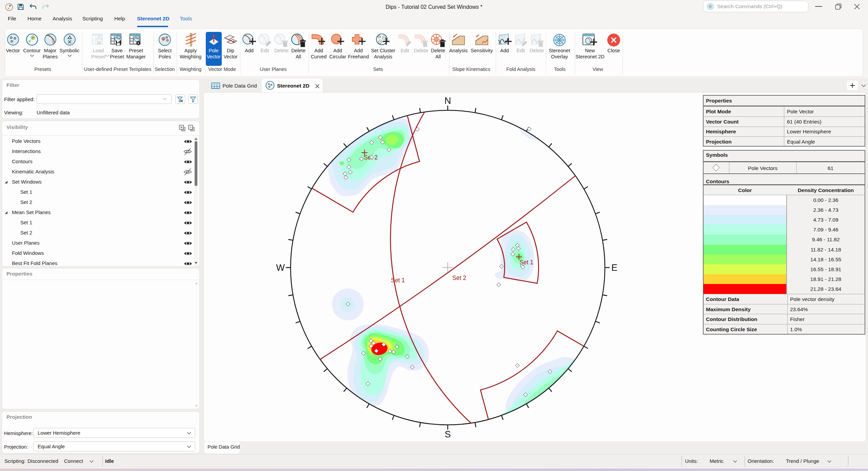 The width and height of the screenshot is (868, 471). I want to click on svg-text: W, so click(280, 268).